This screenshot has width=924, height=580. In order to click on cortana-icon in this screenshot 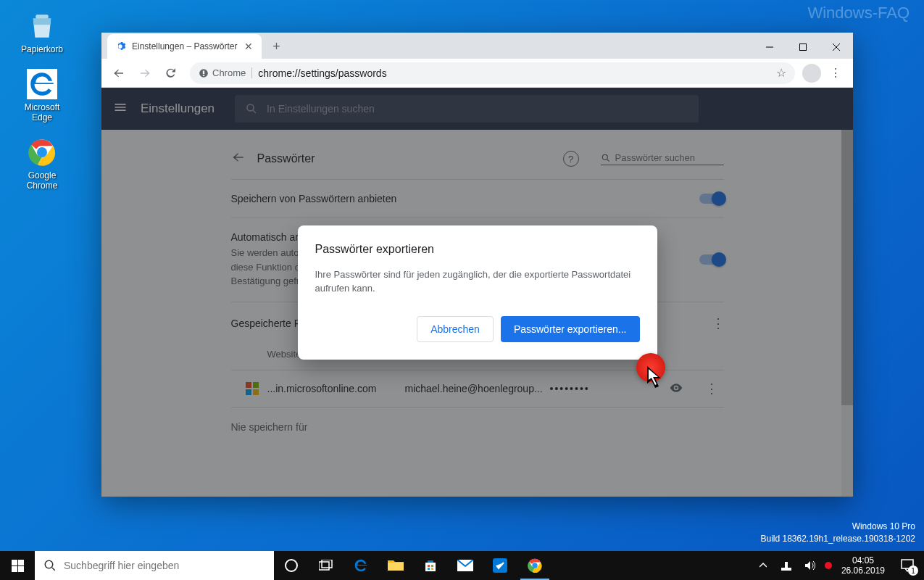, I will do `click(291, 566)`.